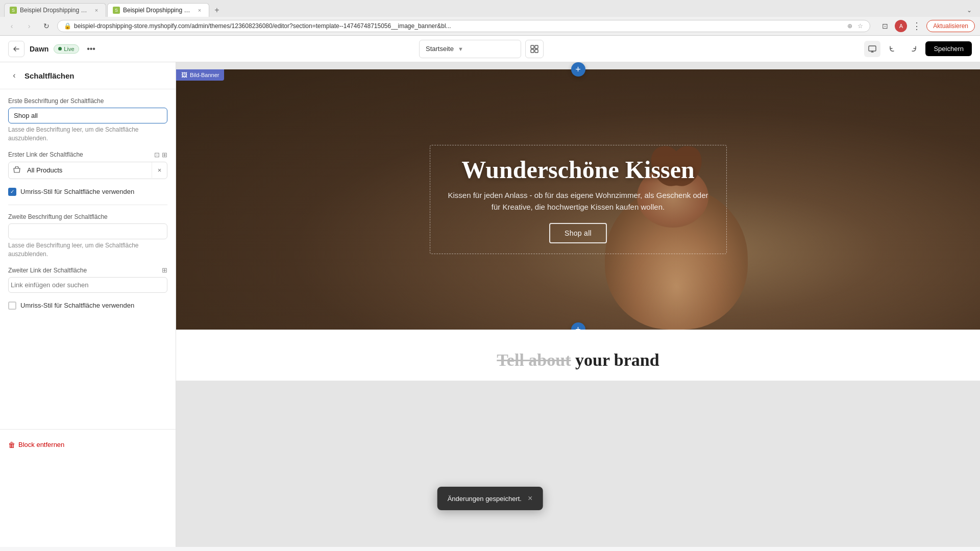  What do you see at coordinates (490, 18) in the screenshot?
I see `browser-chrome: S Beispiel Dropshipping Store · × S Beis…` at bounding box center [490, 18].